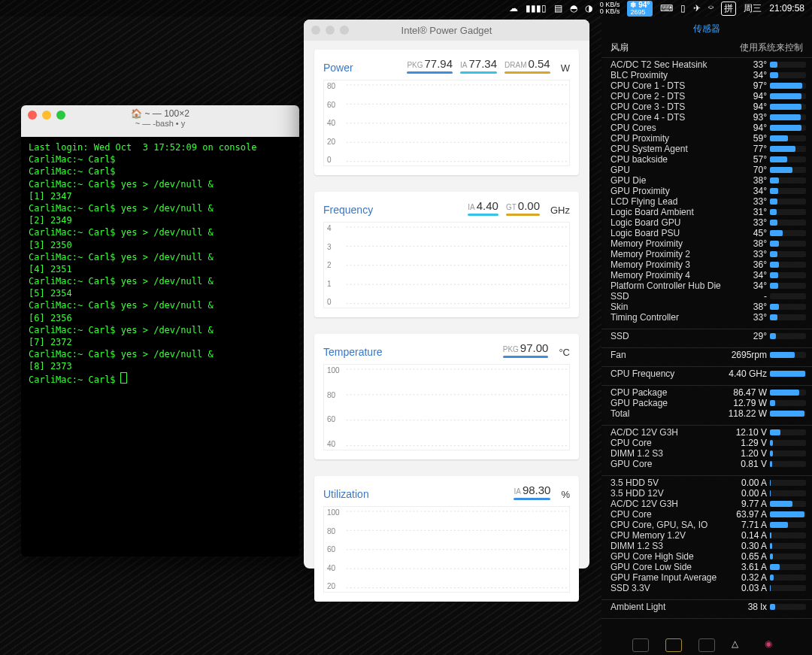 The width and height of the screenshot is (812, 655). What do you see at coordinates (697, 8) in the screenshot?
I see `telegram-icon: ✈︎` at bounding box center [697, 8].